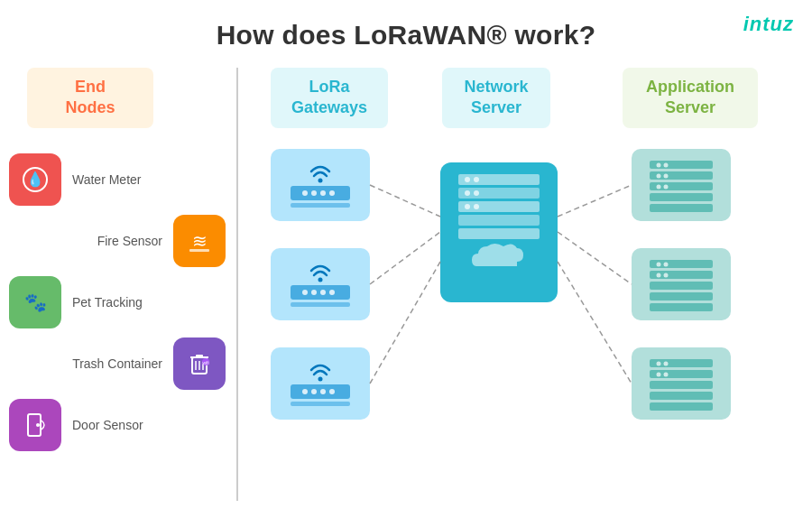  Describe the element at coordinates (90, 97) in the screenshot. I see `header-end-nodes: EndNodes` at that location.